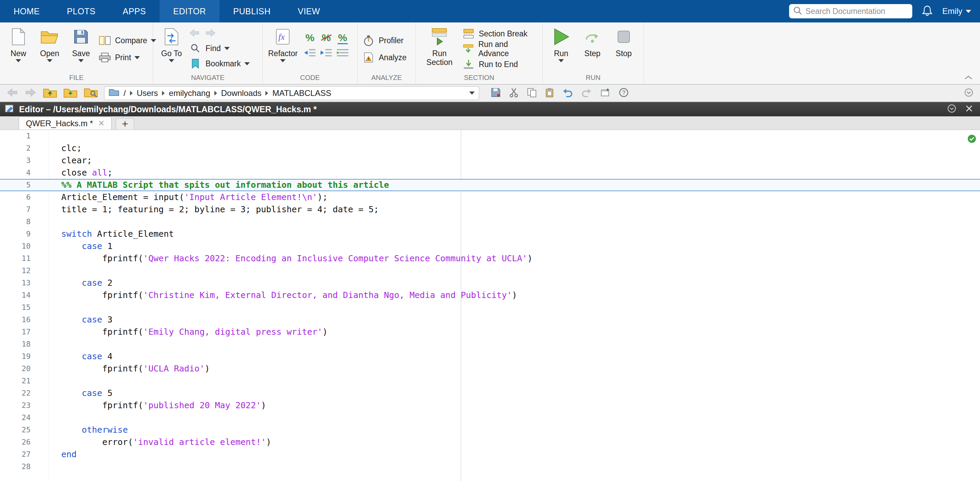 The width and height of the screenshot is (980, 481). Describe the element at coordinates (384, 57) in the screenshot. I see `analyze-button: Analyze` at that location.